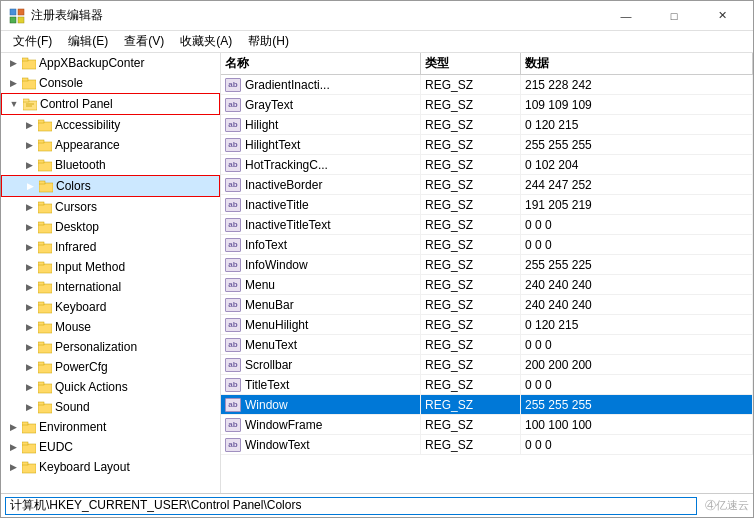 The width and height of the screenshot is (754, 518). I want to click on tree-item-powercfg: ▶ PowerCfg, so click(110, 367).